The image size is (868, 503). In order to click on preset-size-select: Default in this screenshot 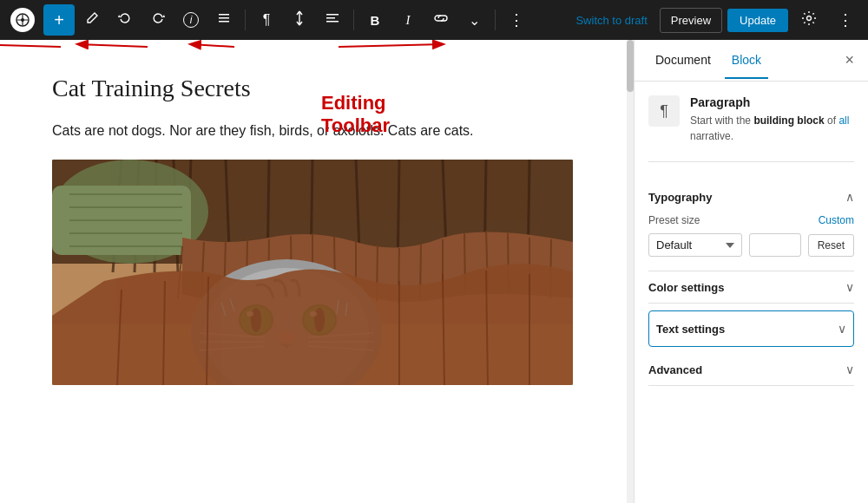, I will do `click(695, 245)`.